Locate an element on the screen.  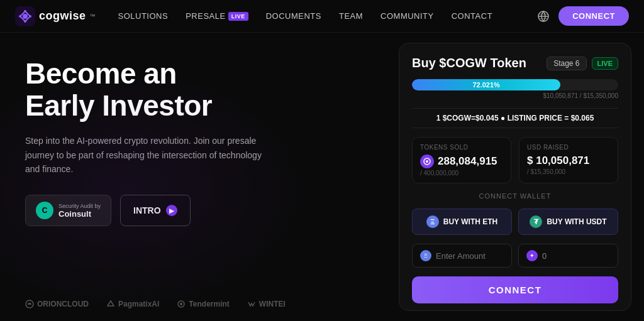
tokens-sold-value: 288,084,915 is located at coordinates (468, 161).